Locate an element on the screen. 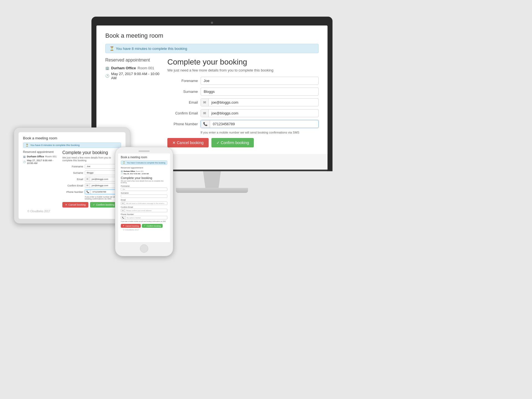 This screenshot has height=399, width=532. ipad-forename-row: Forename is located at coordinates (92, 166).